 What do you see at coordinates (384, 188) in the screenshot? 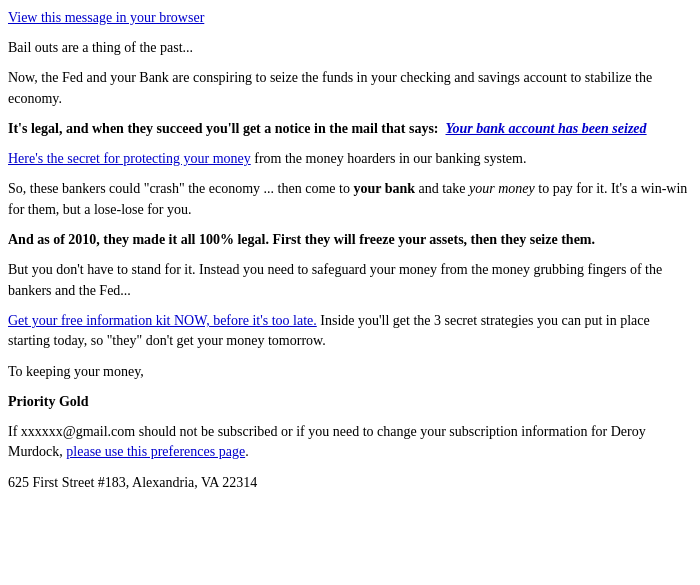
I see `your-bank-bold: your bank` at bounding box center [384, 188].